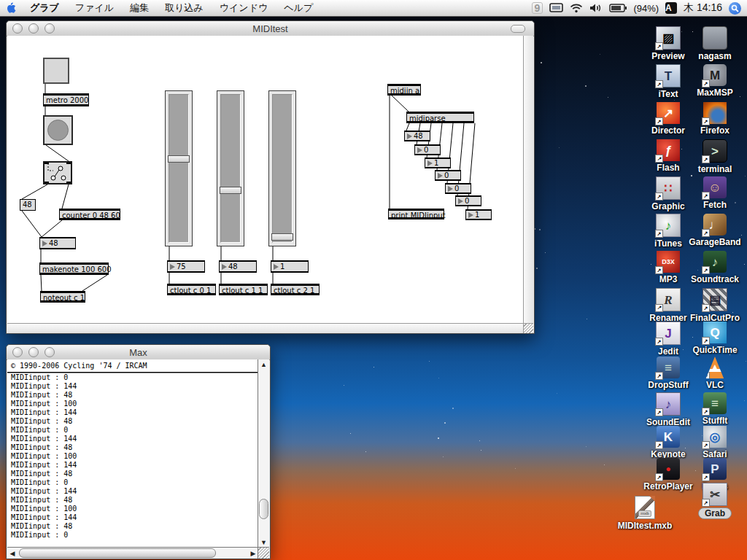 This screenshot has height=560, width=747. I want to click on desktop-icon-garageband: ♩GarageBand, so click(713, 230).